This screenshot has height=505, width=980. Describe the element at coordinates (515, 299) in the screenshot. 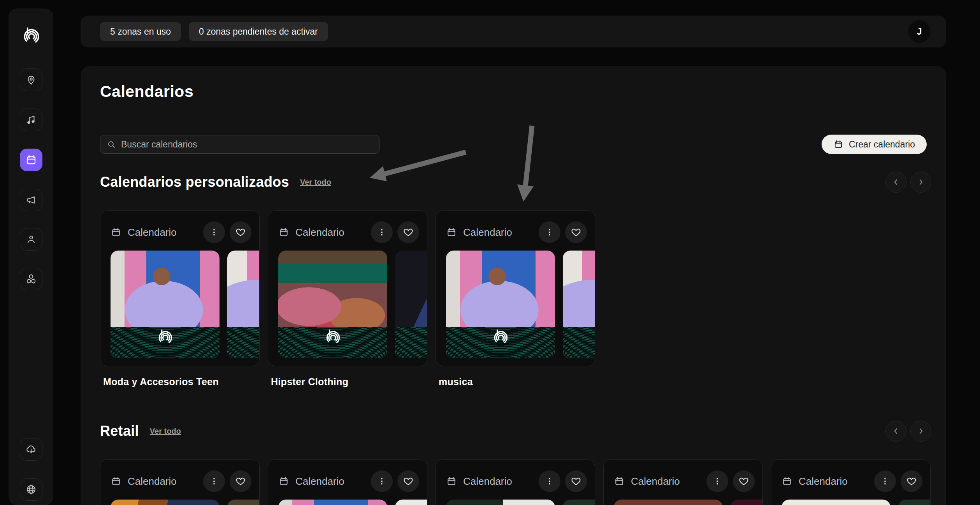

I see `calendar-cell: Calendario musica` at that location.